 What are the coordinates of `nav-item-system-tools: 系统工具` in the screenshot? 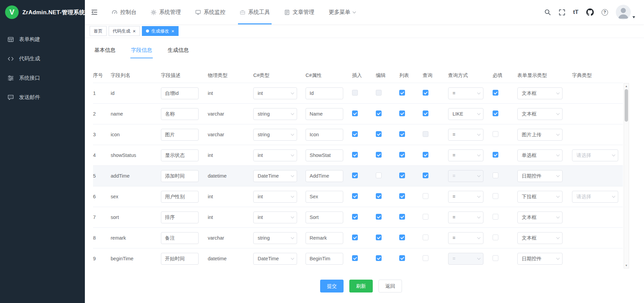 It's located at (255, 12).